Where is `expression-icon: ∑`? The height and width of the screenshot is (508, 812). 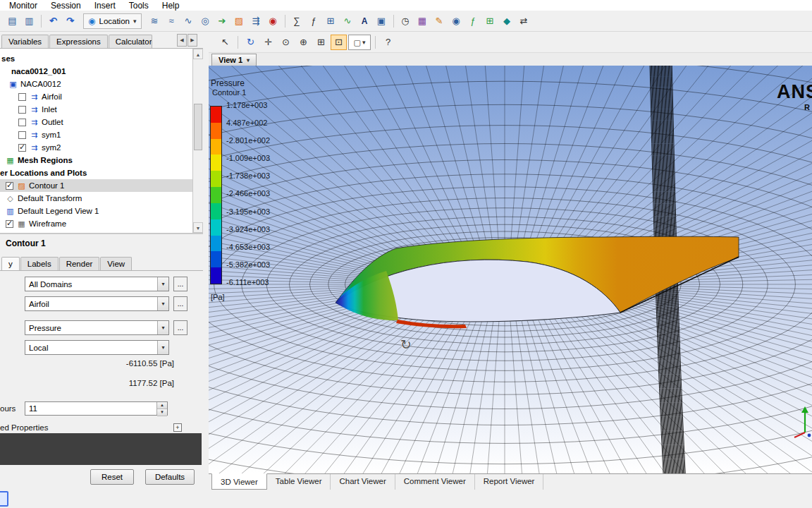 expression-icon: ∑ is located at coordinates (297, 21).